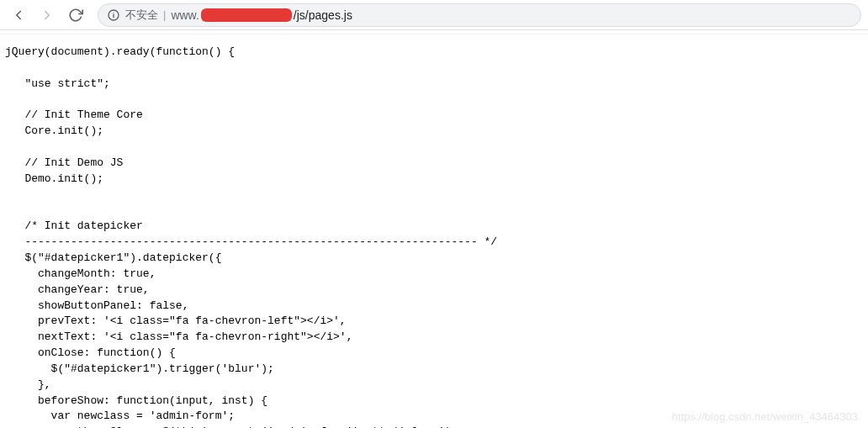 The width and height of the screenshot is (868, 428). What do you see at coordinates (479, 15) in the screenshot?
I see `address-bar: 不安全 | www. /js/pages.js` at bounding box center [479, 15].